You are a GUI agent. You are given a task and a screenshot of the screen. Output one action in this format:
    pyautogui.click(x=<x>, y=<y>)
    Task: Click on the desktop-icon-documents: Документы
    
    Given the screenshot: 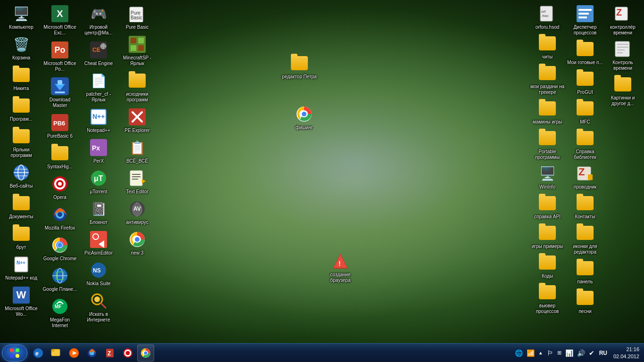 What is the action you would take?
    pyautogui.click(x=21, y=206)
    